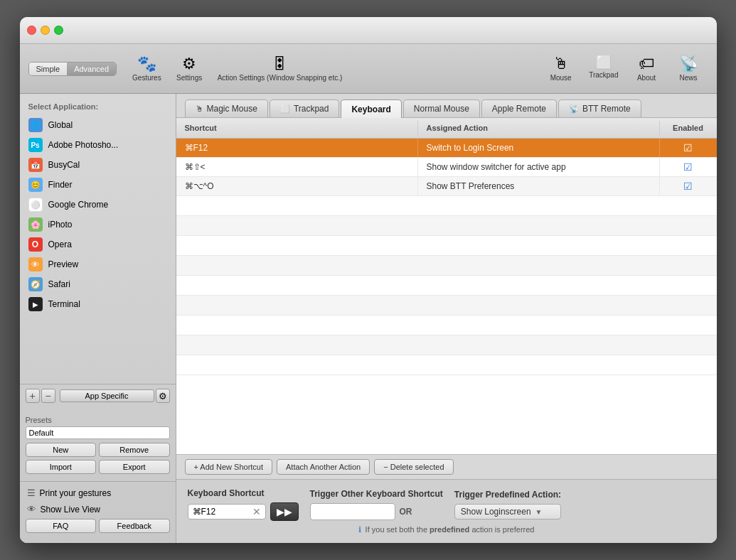 The width and height of the screenshot is (736, 560). Describe the element at coordinates (199, 109) in the screenshot. I see `magic-mouse-tab-icon: 🖱` at that location.